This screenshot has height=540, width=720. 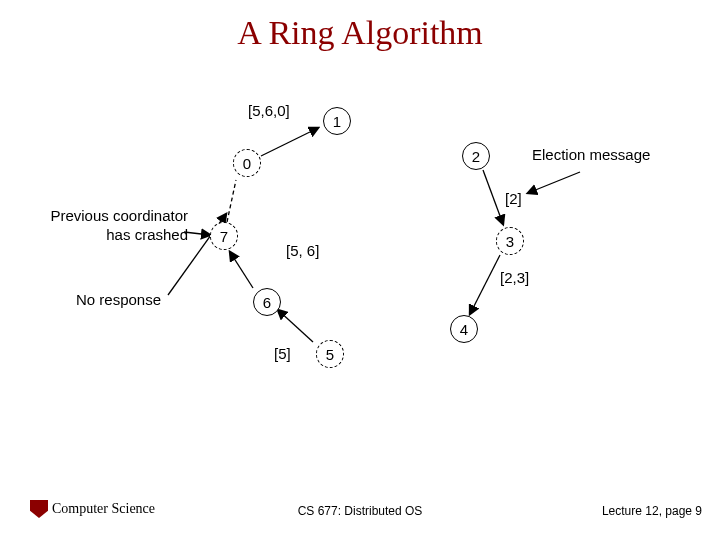 What do you see at coordinates (119, 216) in the screenshot?
I see `annotation-prev-crashed-l1: Previous coordinator` at bounding box center [119, 216].